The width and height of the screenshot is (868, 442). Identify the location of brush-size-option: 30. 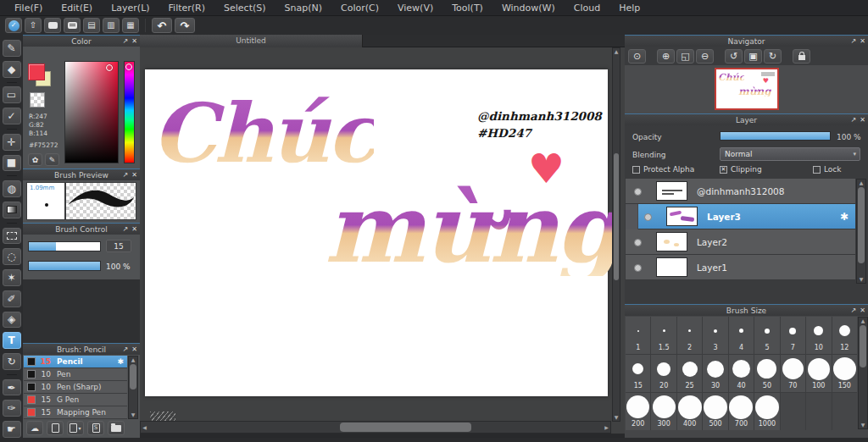
(715, 373).